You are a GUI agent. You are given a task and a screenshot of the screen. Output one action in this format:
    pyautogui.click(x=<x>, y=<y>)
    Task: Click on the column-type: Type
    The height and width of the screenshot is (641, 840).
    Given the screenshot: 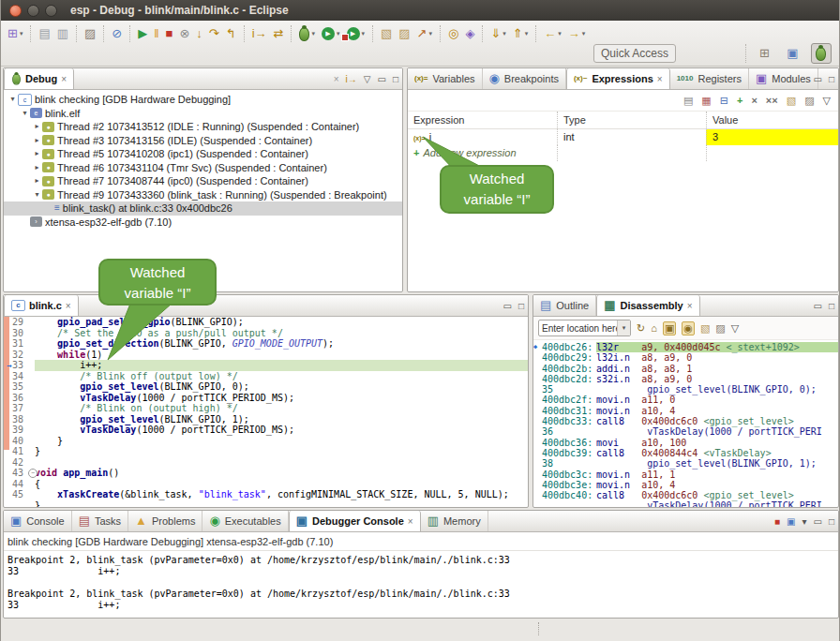 What is the action you would take?
    pyautogui.click(x=632, y=120)
    